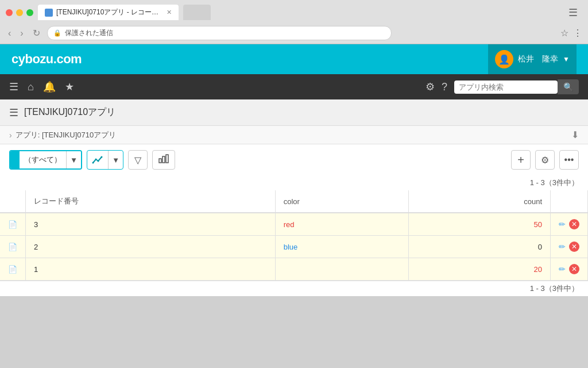  Describe the element at coordinates (105, 160) in the screenshot. I see `graph-button: ▼` at that location.